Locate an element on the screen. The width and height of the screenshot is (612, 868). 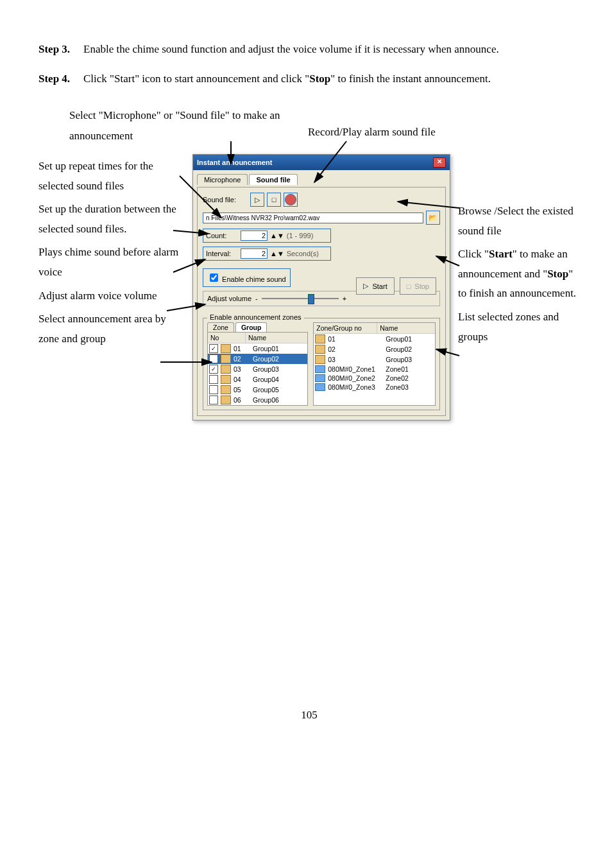
chime-label: Enable chime sound is located at coordinates (254, 279).